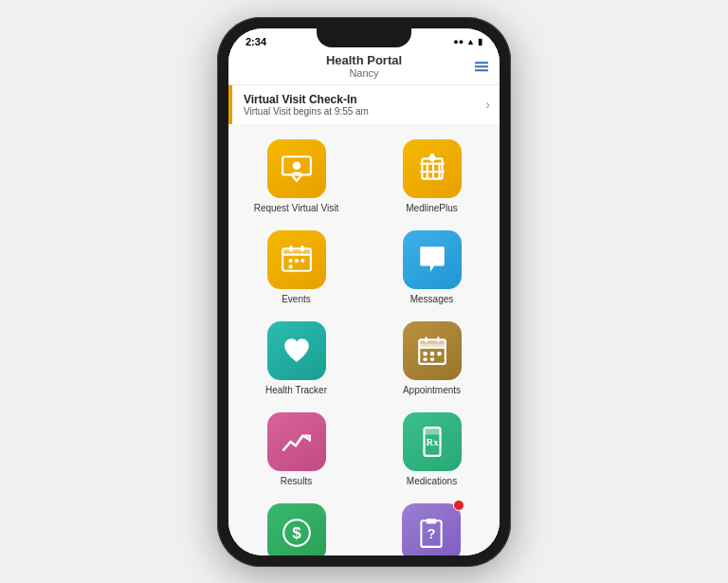  What do you see at coordinates (297, 351) in the screenshot?
I see `health-tracker-icon` at bounding box center [297, 351].